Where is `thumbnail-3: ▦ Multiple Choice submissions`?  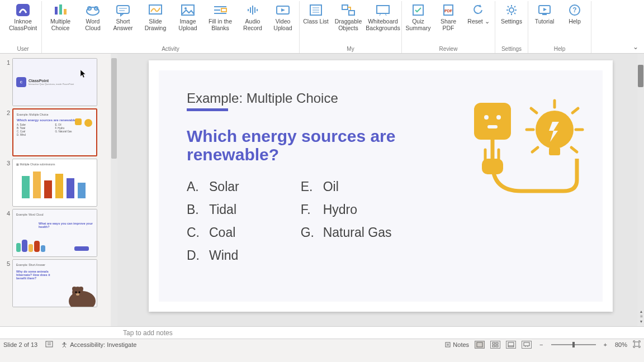
thumbnail-3: ▦ Multiple Choice submissions is located at coordinates (55, 183).